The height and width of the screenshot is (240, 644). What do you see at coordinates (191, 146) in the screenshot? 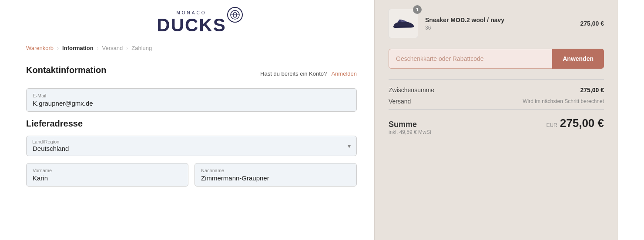
I see `country-select: Deutschland` at bounding box center [191, 146].